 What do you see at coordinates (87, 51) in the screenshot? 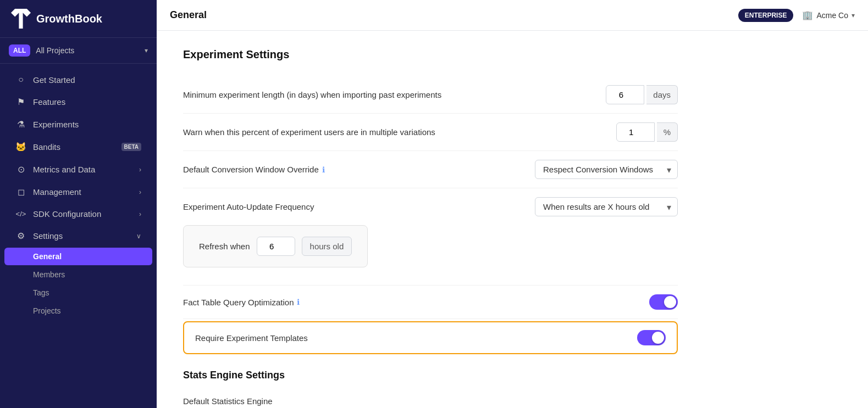
I see `projects-label: All Projects` at bounding box center [87, 51].